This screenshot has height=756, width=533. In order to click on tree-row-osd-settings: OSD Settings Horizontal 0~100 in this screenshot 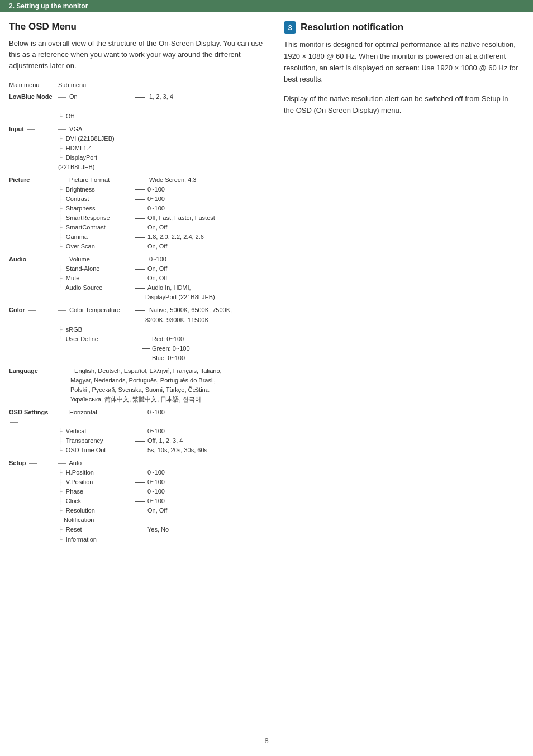, I will do `click(137, 417)`.